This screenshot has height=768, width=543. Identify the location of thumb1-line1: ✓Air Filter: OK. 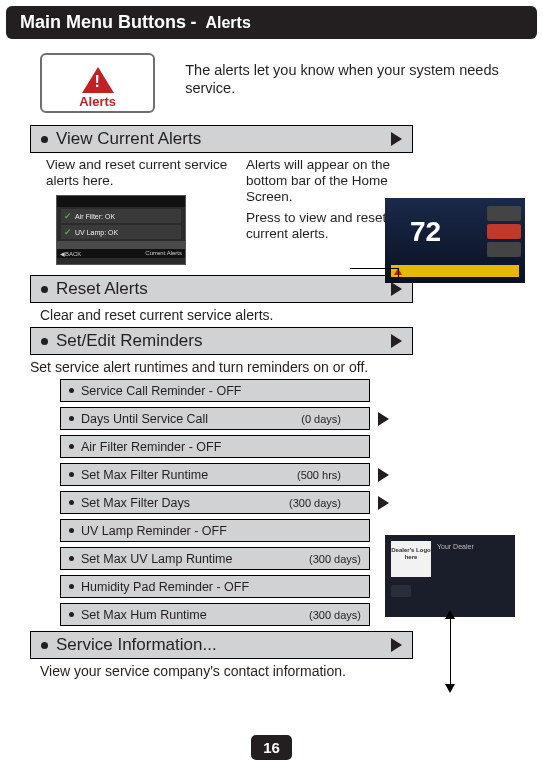
(121, 216).